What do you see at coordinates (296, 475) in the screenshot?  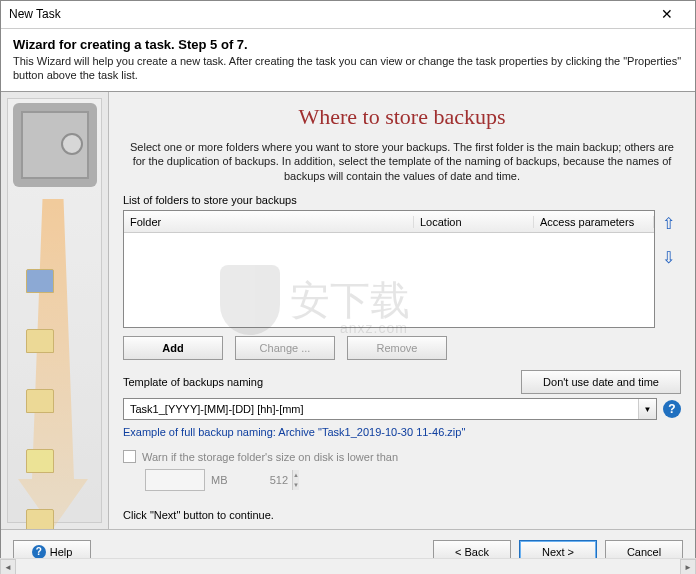 I see `spinner-up-icon: ▲` at bounding box center [296, 475].